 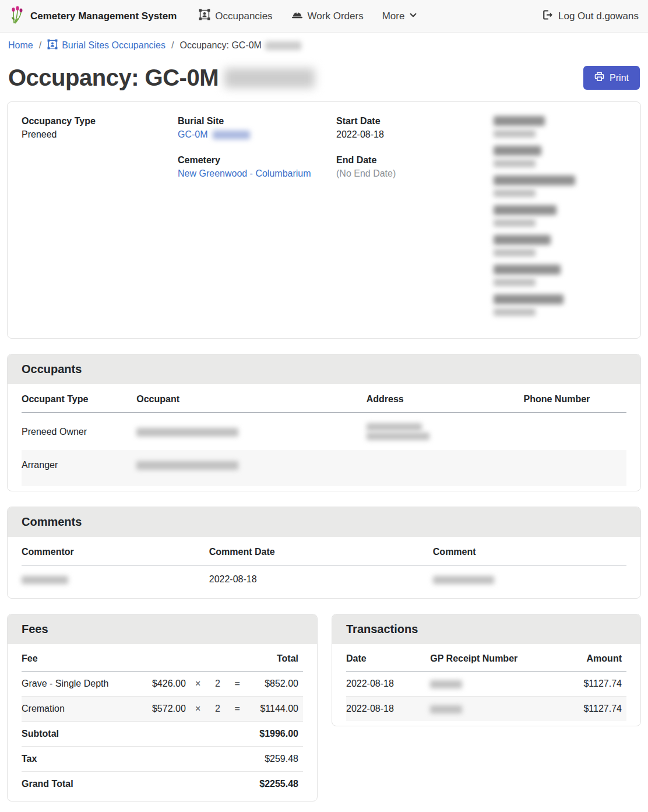 What do you see at coordinates (276, 684) in the screenshot?
I see `fee-total-cell: $852.00` at bounding box center [276, 684].